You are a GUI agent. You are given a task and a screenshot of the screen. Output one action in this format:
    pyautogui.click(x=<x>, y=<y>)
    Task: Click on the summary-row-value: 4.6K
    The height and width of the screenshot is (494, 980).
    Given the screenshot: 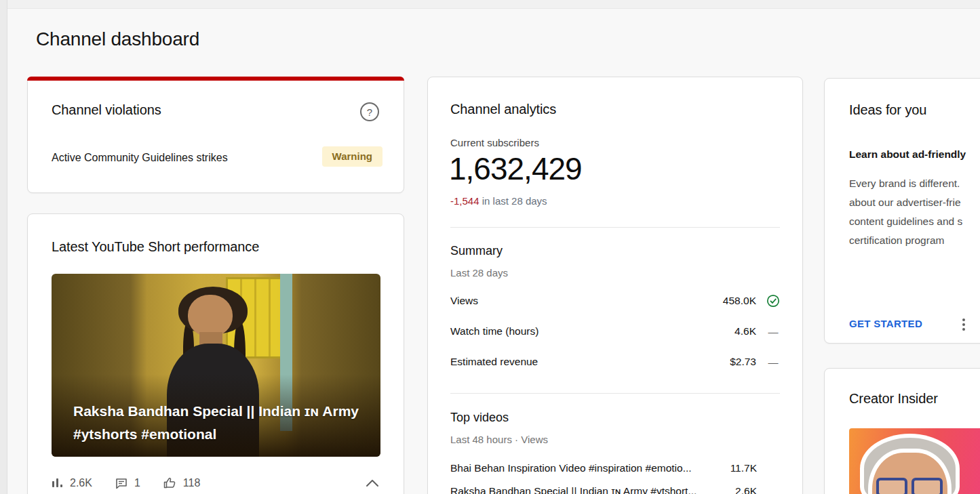 What is the action you would take?
    pyautogui.click(x=726, y=331)
    